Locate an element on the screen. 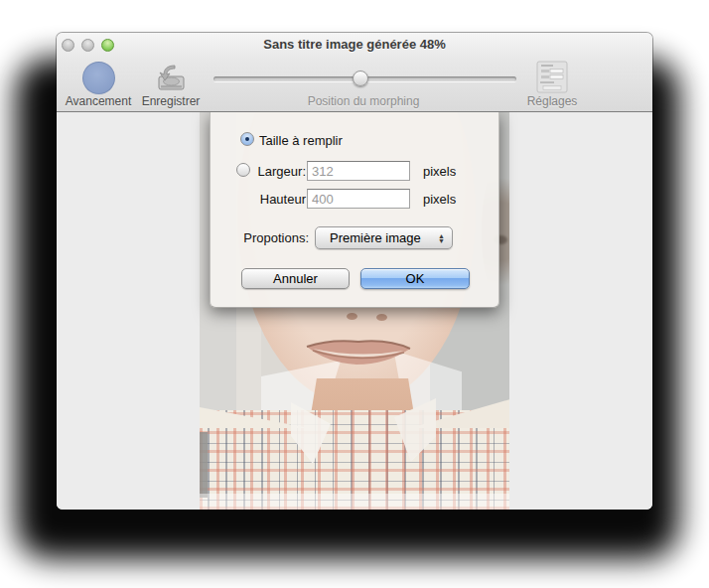  toolbar: Avancement Enregistrer Position du morph… is located at coordinates (354, 84).